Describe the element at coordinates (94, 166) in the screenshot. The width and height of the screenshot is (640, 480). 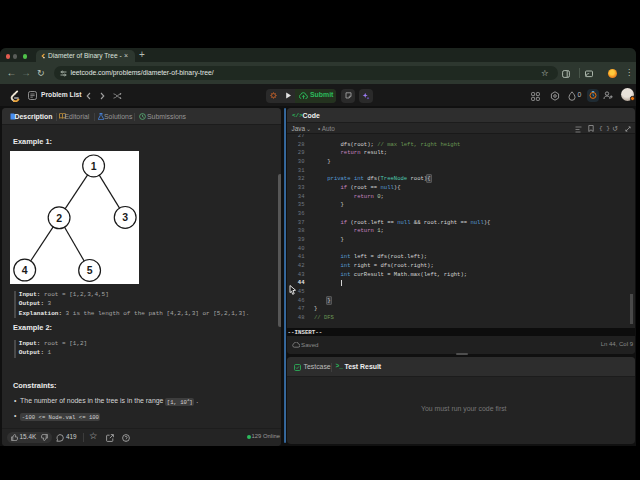
I see `svg-text: 1` at that location.